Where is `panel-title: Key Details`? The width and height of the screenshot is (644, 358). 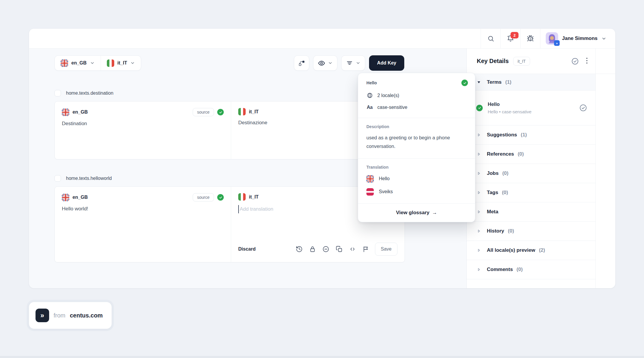 panel-title: Key Details is located at coordinates (493, 61).